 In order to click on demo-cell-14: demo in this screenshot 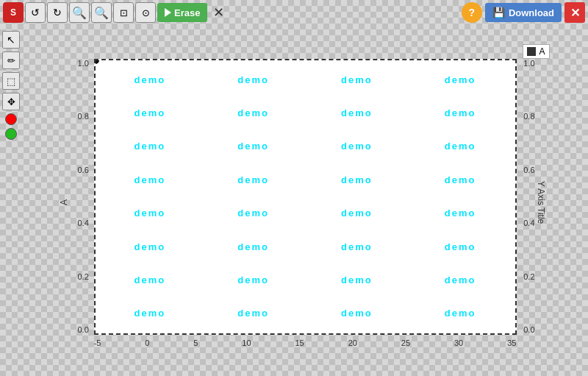, I will do `click(357, 180)`.